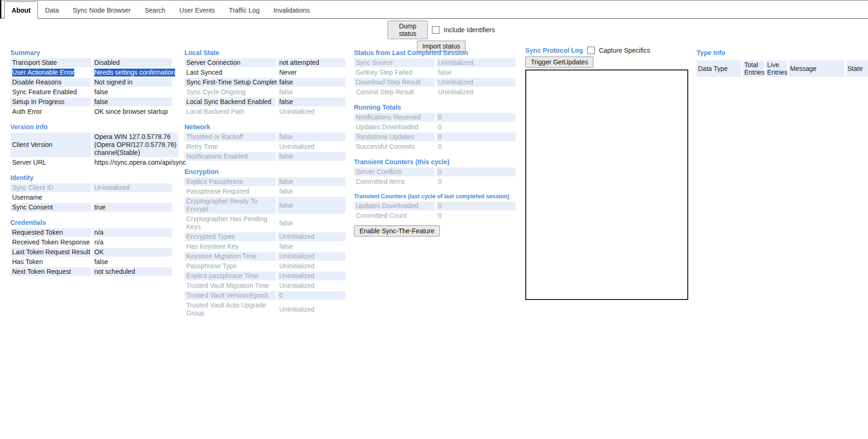  What do you see at coordinates (591, 50) in the screenshot?
I see `capture-specifics-checkbox` at bounding box center [591, 50].